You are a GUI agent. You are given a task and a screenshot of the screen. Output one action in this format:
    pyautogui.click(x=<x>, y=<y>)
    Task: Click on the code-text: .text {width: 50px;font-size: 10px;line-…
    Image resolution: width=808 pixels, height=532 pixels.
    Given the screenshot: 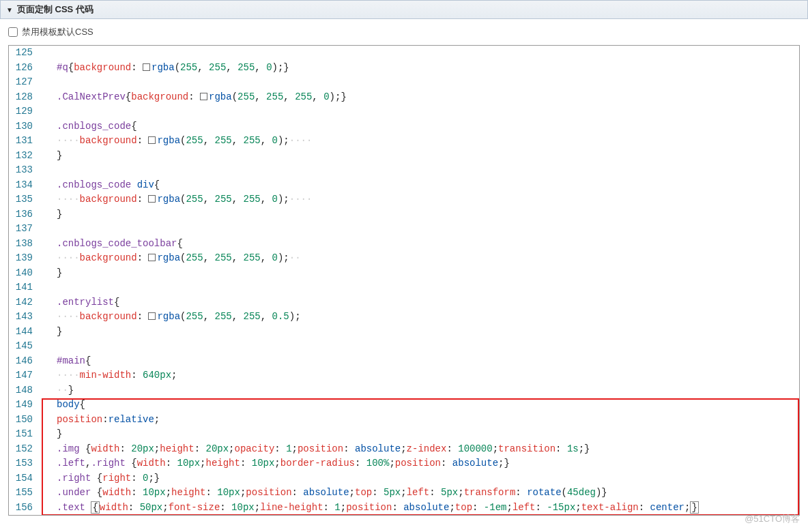 What is the action you would take?
    pyautogui.click(x=420, y=508)
    